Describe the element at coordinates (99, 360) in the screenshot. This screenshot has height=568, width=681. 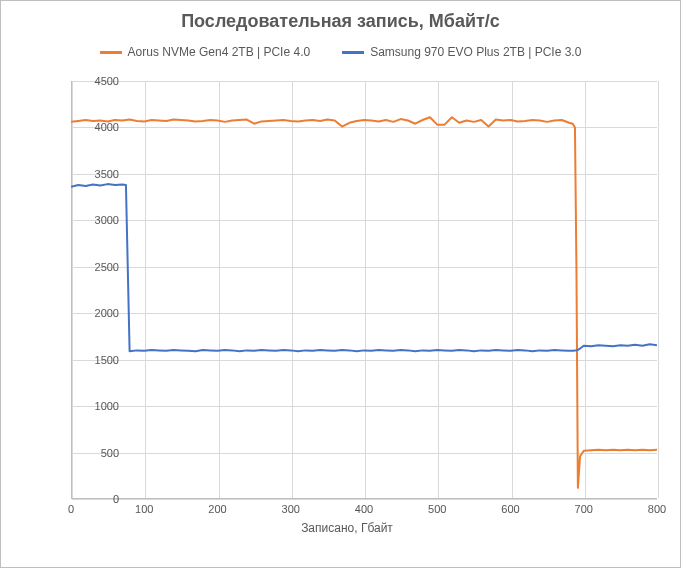
I see `y-tick-label: 1500` at that location.